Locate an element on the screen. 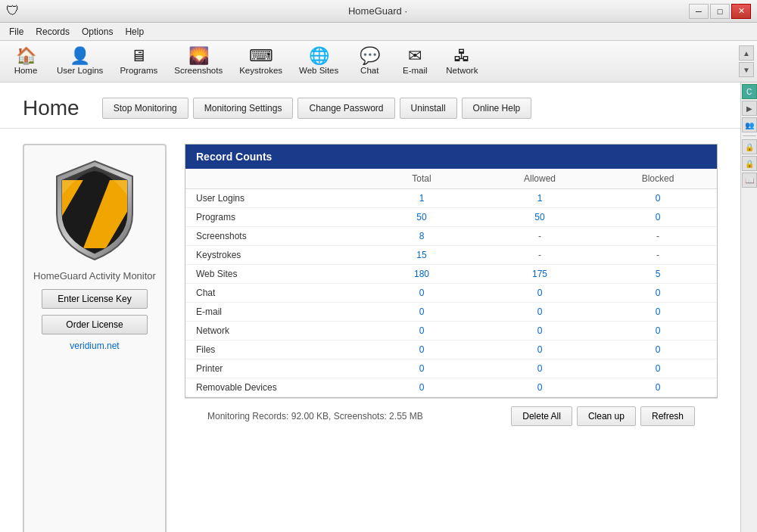  toolbar-keystrokes-label: Keystrokes is located at coordinates (260, 70).